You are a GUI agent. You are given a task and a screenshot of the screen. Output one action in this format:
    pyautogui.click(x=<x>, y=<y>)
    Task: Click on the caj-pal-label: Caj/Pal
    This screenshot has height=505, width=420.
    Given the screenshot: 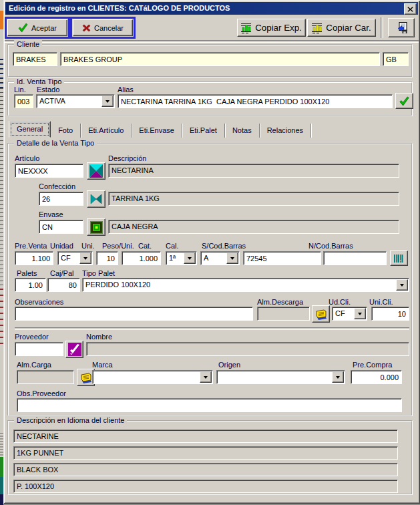 What is the action you would take?
    pyautogui.click(x=61, y=273)
    